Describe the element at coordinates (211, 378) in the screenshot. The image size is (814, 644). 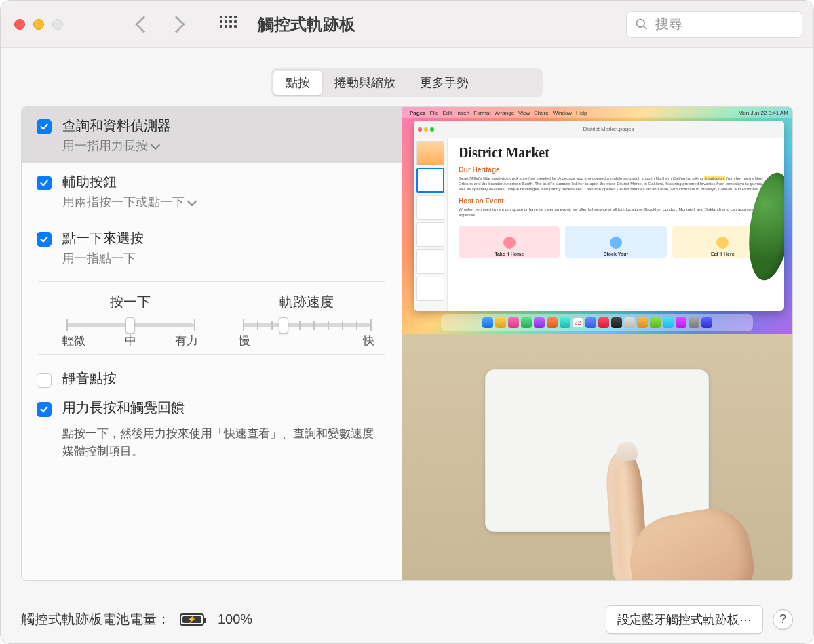
I see `option-silent-click: 靜音點按` at that location.